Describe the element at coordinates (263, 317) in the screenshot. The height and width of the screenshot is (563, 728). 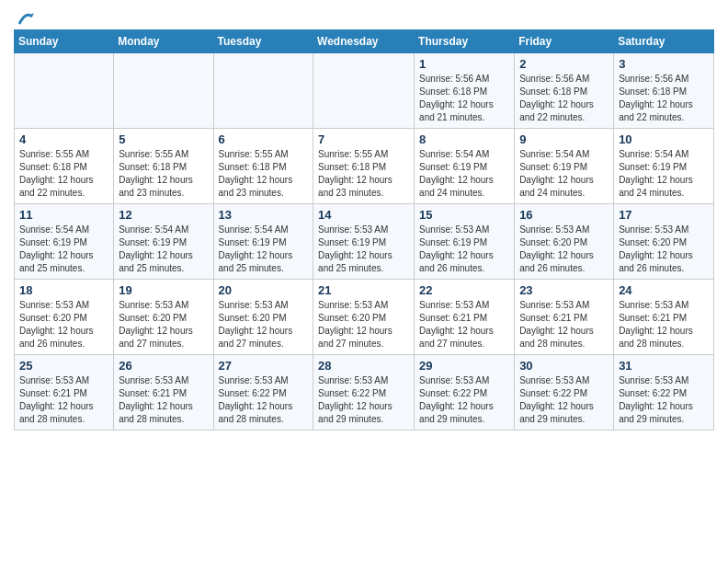
I see `day-cell: 20Sunrise: 5:53 AM Sunset: 6:20 PM Dayli…` at that location.